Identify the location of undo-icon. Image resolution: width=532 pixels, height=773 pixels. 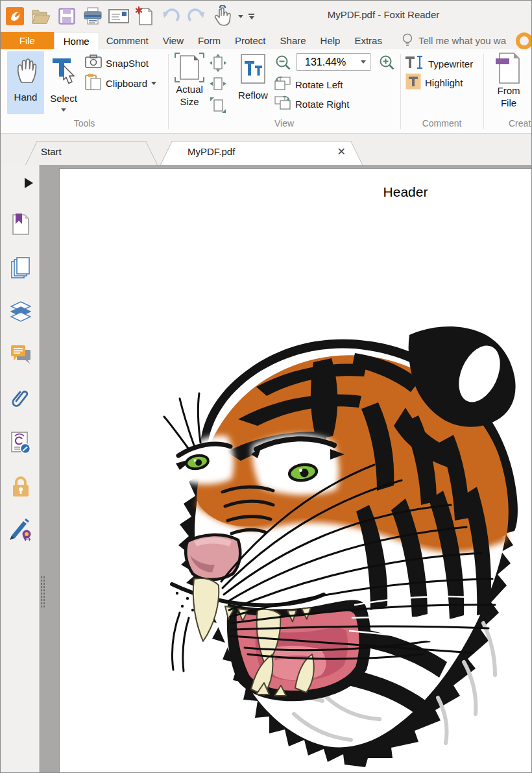
(171, 16).